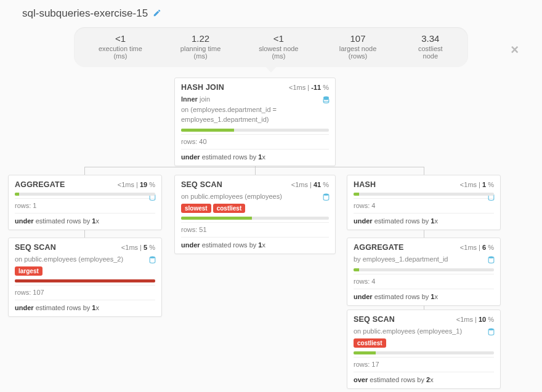 The image size is (542, 392). I want to click on node-seq-scan-emp1: SEQ SCAN <1ms | 10 % on public.employees…, so click(424, 350).